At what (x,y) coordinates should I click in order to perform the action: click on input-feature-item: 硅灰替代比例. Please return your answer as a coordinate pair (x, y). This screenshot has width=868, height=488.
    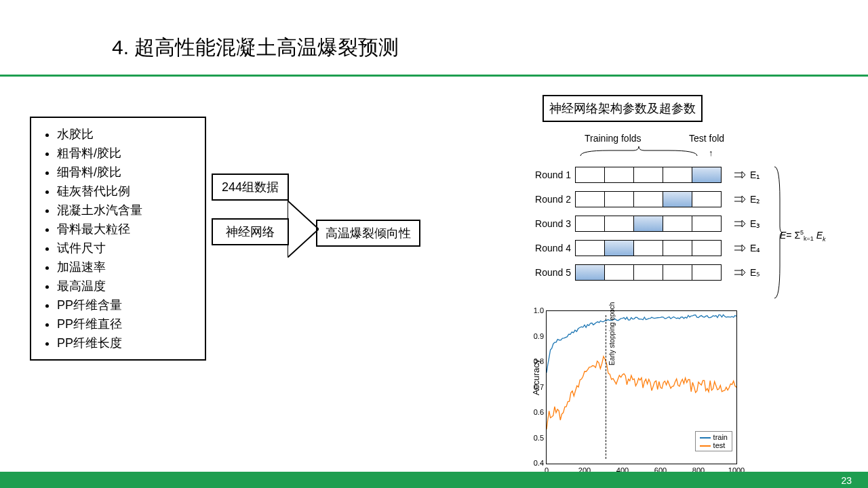
    Looking at the image, I should click on (127, 191).